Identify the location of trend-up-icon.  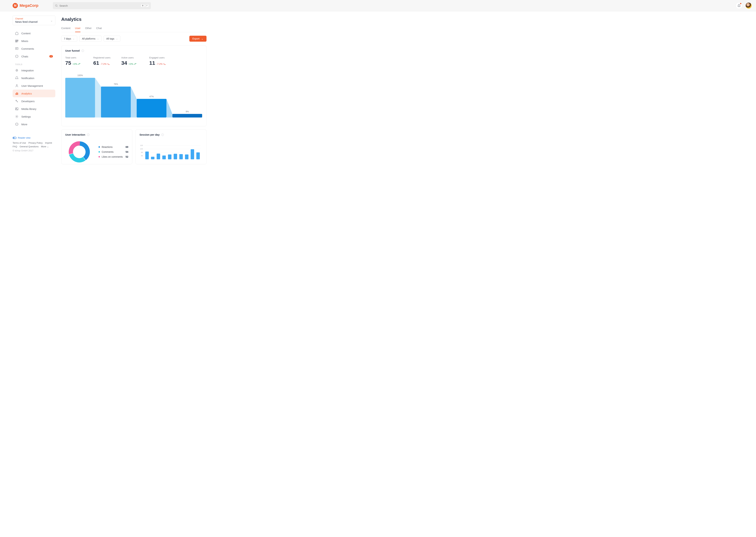
(79, 64).